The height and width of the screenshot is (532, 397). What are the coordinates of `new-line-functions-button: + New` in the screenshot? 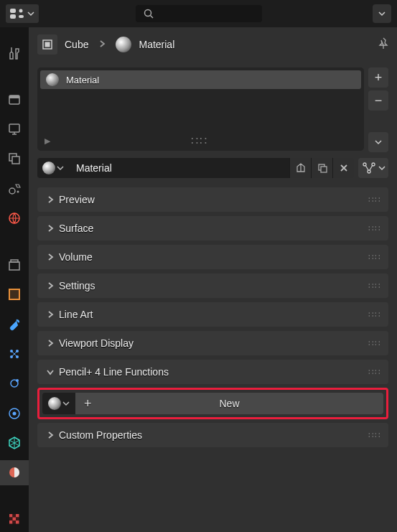 It's located at (230, 403).